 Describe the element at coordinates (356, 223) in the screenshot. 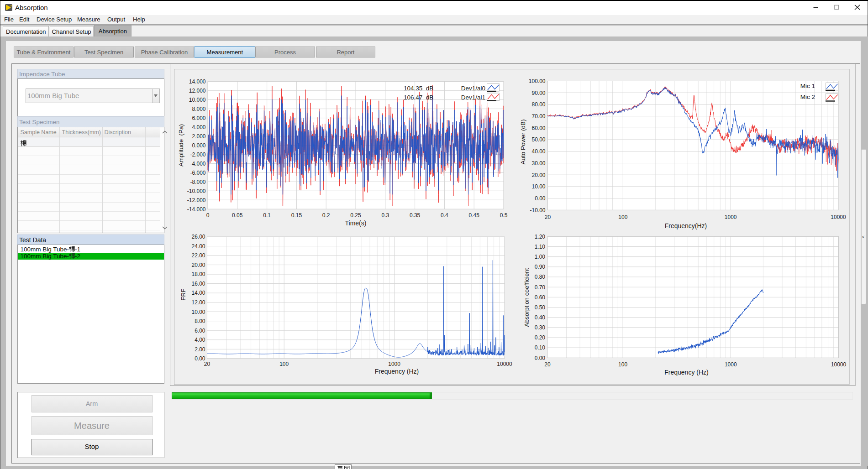

I see `svg-text: Time(s)` at that location.